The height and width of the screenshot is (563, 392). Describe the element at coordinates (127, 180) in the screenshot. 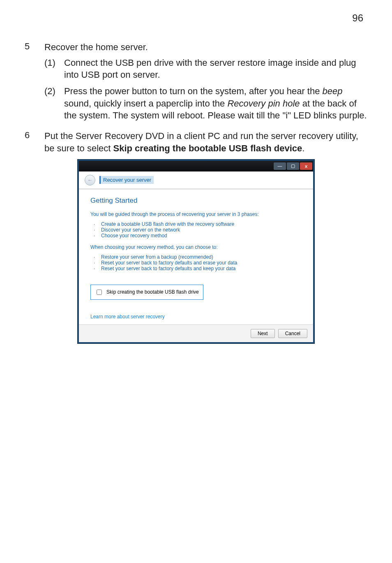

I see `wizard-title: Recover your server` at that location.